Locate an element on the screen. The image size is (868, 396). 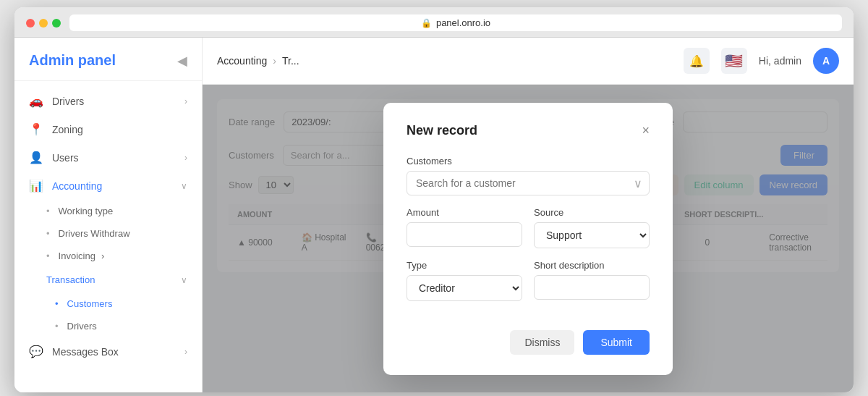
sidebar-item-customers: Customers is located at coordinates (109, 304).